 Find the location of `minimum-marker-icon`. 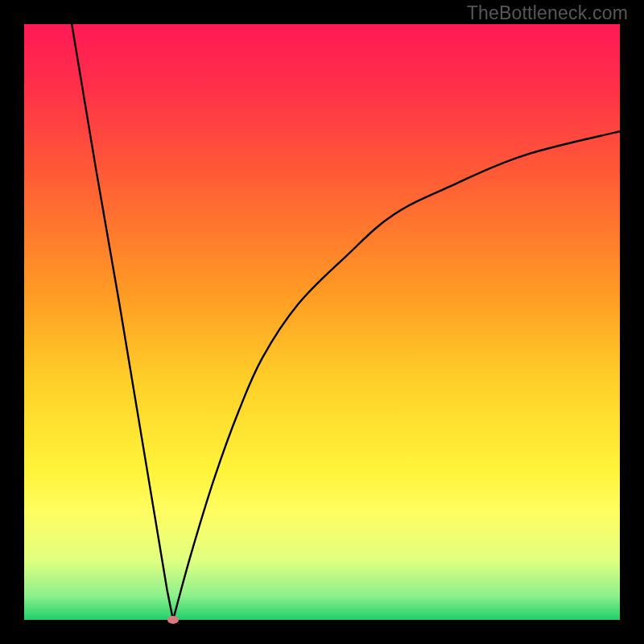

minimum-marker-icon is located at coordinates (173, 620).